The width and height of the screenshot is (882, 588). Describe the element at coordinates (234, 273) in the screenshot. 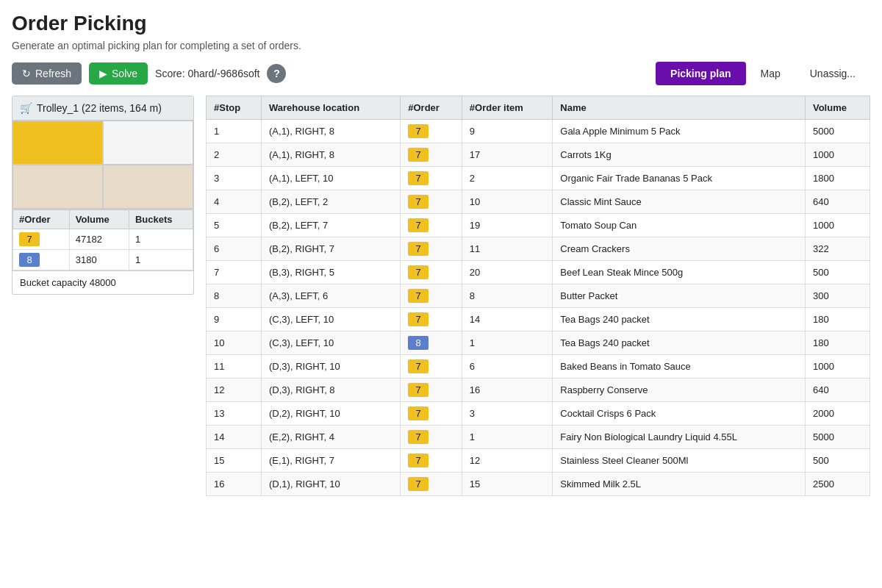

I see `cell-stop: 7` at that location.